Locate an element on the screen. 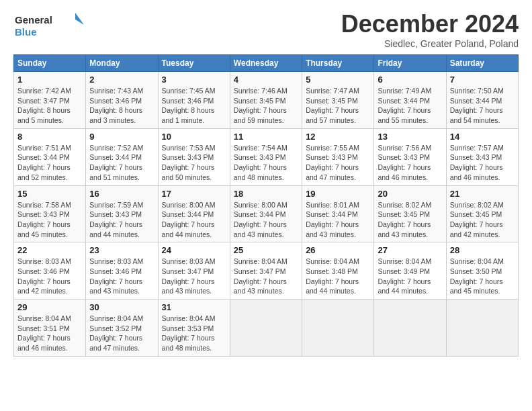  day-number-2: 2 is located at coordinates (122, 79).